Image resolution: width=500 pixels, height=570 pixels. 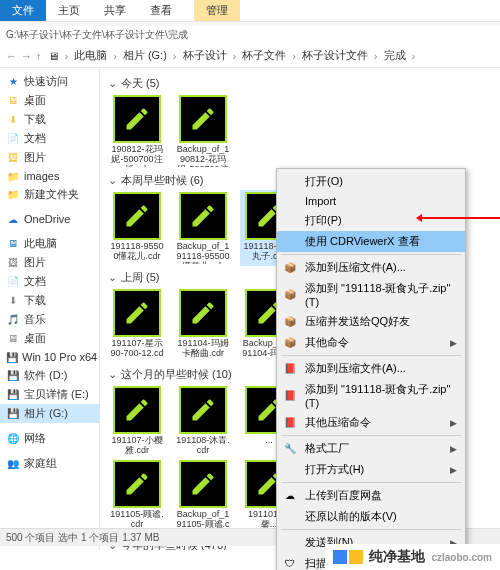 What do you see at coordinates (371, 322) in the screenshot?
I see `menu-item: 📦压缩并发送给QQ好友` at bounding box center [371, 322].